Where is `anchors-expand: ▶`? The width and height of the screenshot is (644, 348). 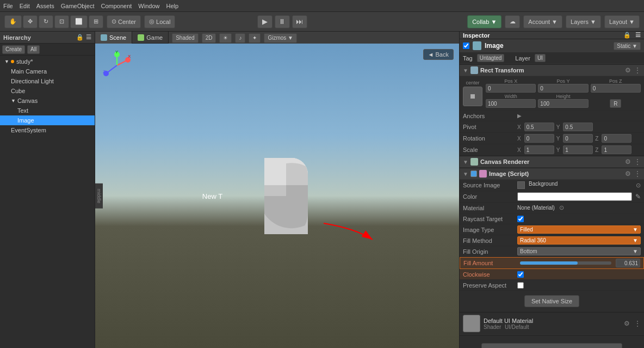 anchors-expand: ▶ is located at coordinates (519, 115).